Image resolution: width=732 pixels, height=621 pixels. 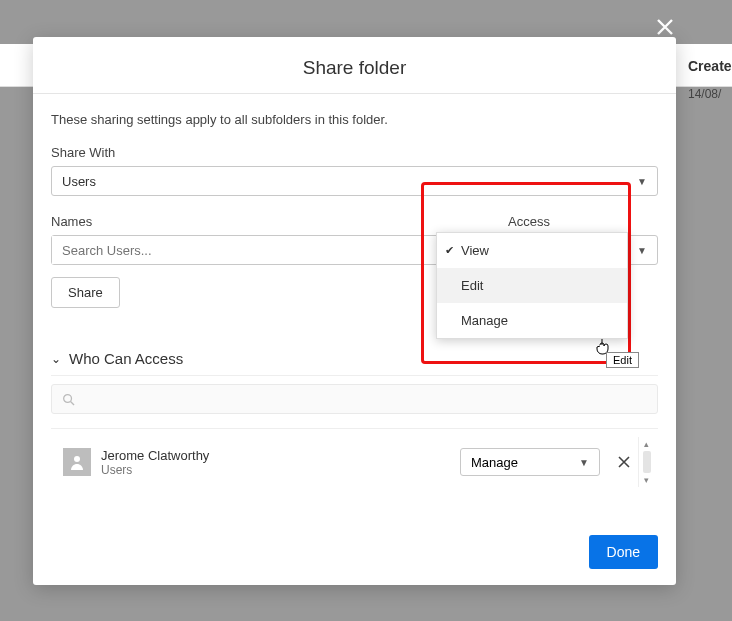 What do you see at coordinates (450, 250) in the screenshot?
I see `check-icon: ✔` at bounding box center [450, 250].